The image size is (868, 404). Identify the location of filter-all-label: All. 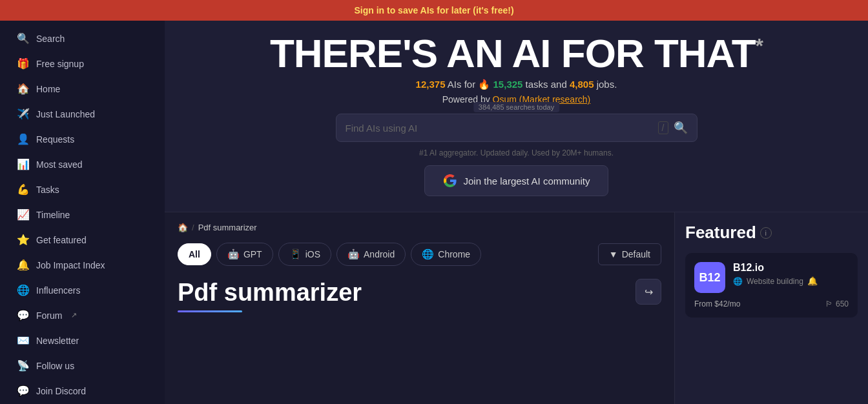
(194, 254).